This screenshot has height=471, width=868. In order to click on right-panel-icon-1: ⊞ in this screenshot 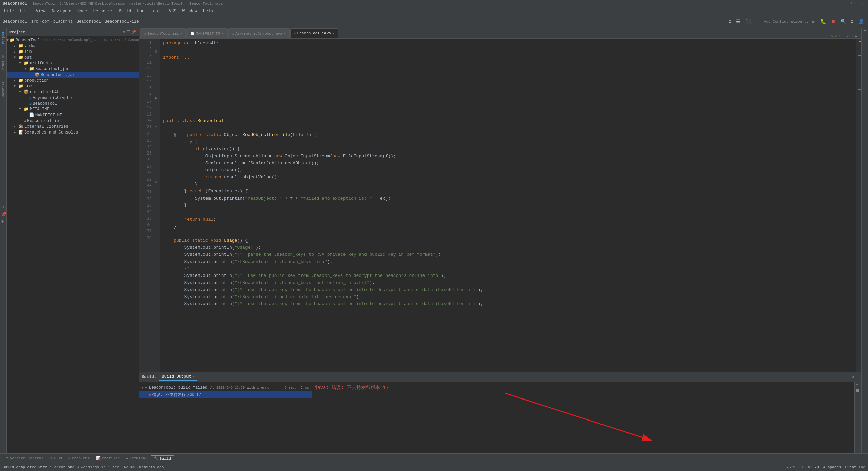, I will do `click(858, 385)`.